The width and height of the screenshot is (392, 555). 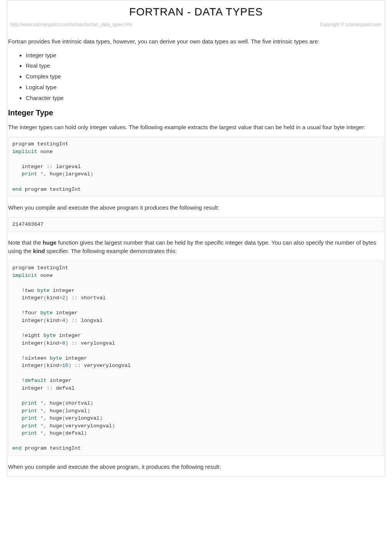 What do you see at coordinates (196, 77) in the screenshot?
I see `intrinsic-types-list: Integer type Real type Complex type Logi…` at bounding box center [196, 77].